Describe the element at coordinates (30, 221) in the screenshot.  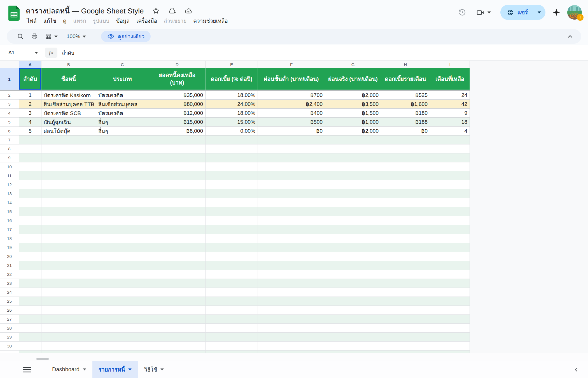
I see `cell-A16` at that location.